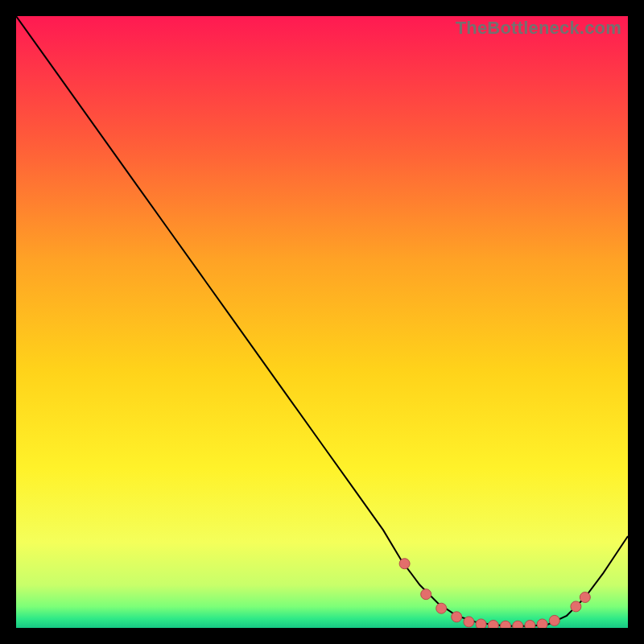  What do you see at coordinates (539, 28) in the screenshot?
I see `watermark-text: TheBottleneck.com` at bounding box center [539, 28].